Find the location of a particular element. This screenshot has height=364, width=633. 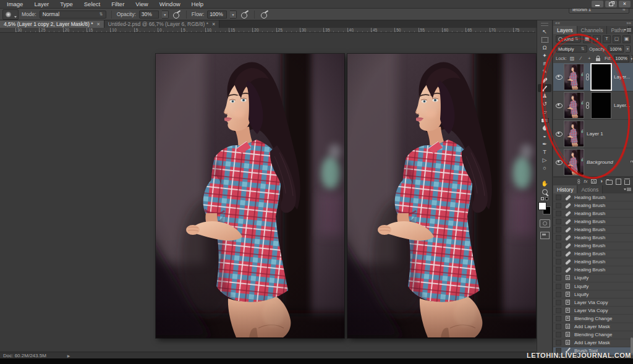

opacity-dropdown-icon: ▾ is located at coordinates (166, 15).